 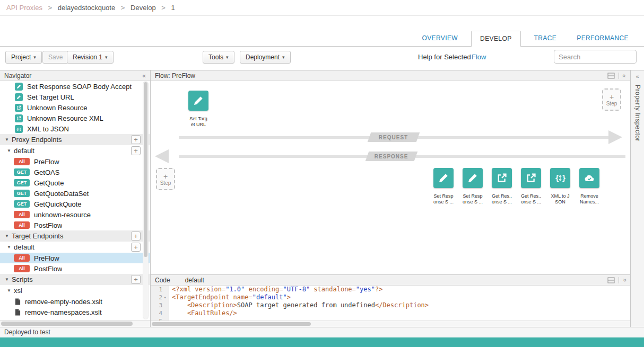 I want to click on tools-menu-button: Tools▾, so click(x=219, y=57).